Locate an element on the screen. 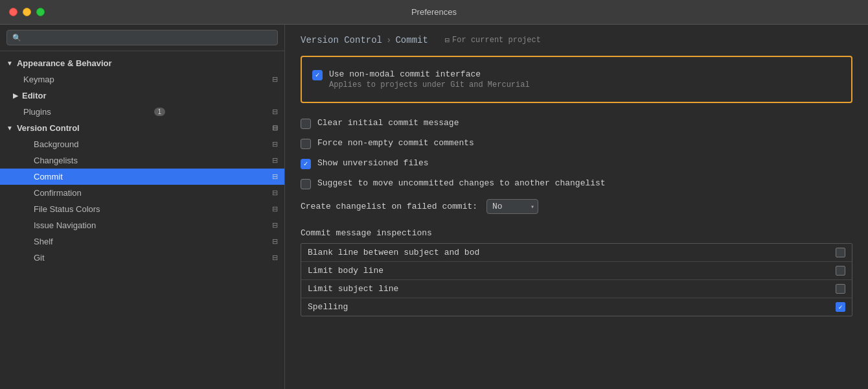  search-bar: 🔍 is located at coordinates (143, 38).